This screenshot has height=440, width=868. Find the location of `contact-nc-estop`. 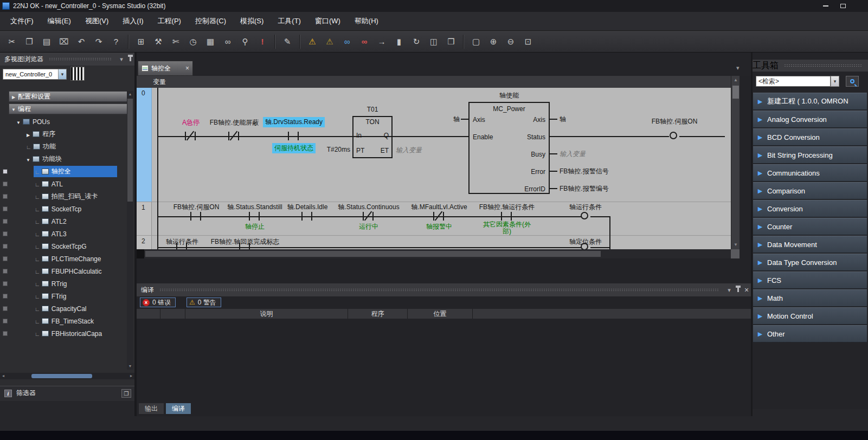

contact-nc-estop is located at coordinates (190, 136).